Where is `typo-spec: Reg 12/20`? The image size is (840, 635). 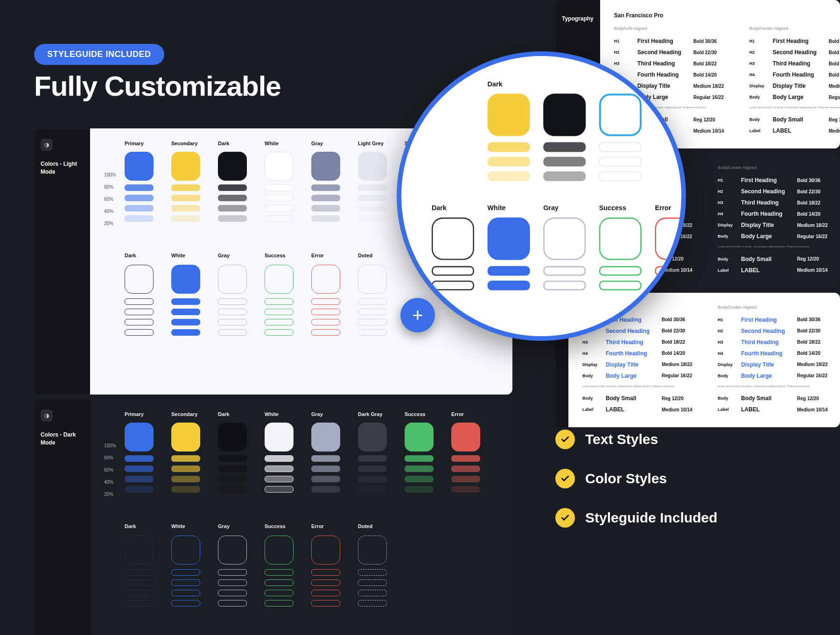 typo-spec: Reg 12/20 is located at coordinates (834, 120).